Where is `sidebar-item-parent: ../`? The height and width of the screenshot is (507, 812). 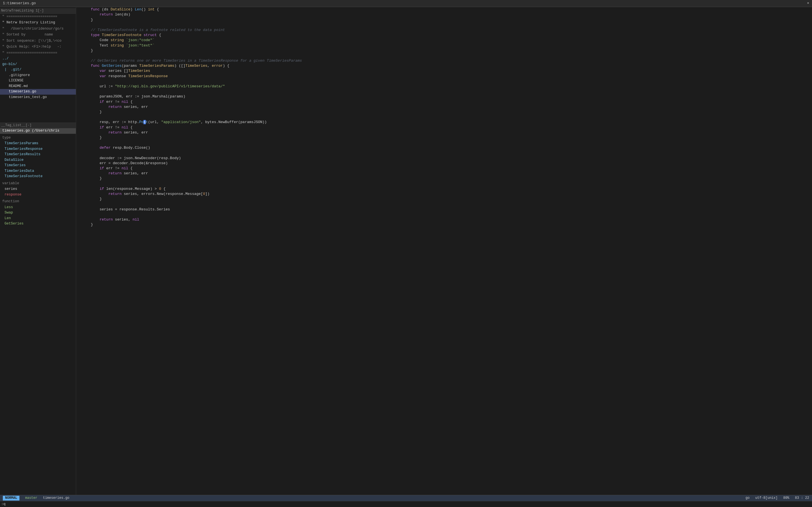 sidebar-item-parent: ../ is located at coordinates (38, 59).